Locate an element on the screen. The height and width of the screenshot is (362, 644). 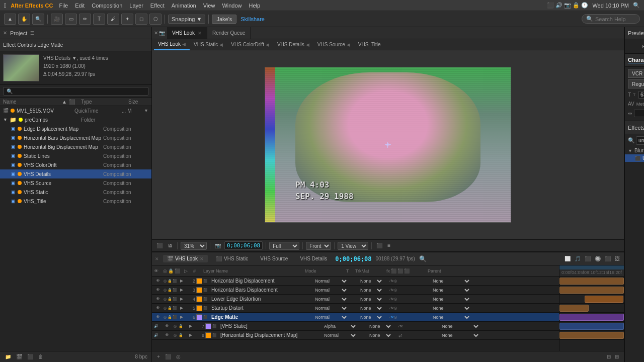
char-font-select: VCR OSD Mono is located at coordinates (636, 73).